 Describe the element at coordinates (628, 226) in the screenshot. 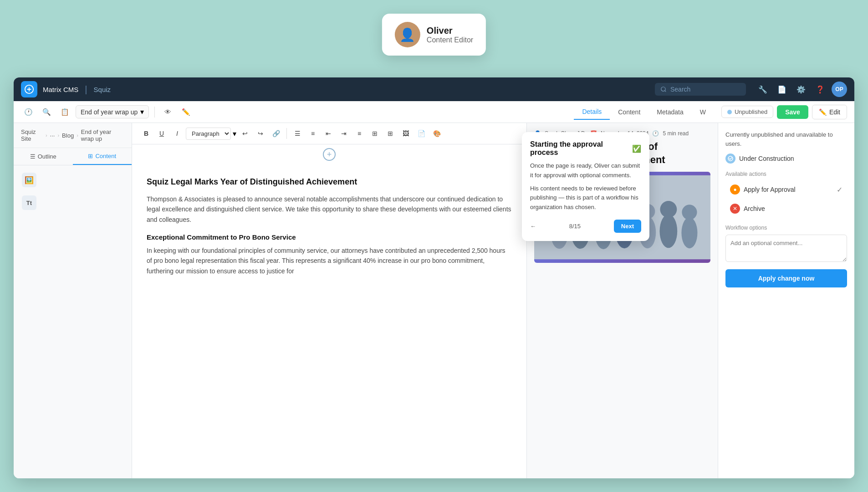

I see `popup-next-btn: Next` at that location.